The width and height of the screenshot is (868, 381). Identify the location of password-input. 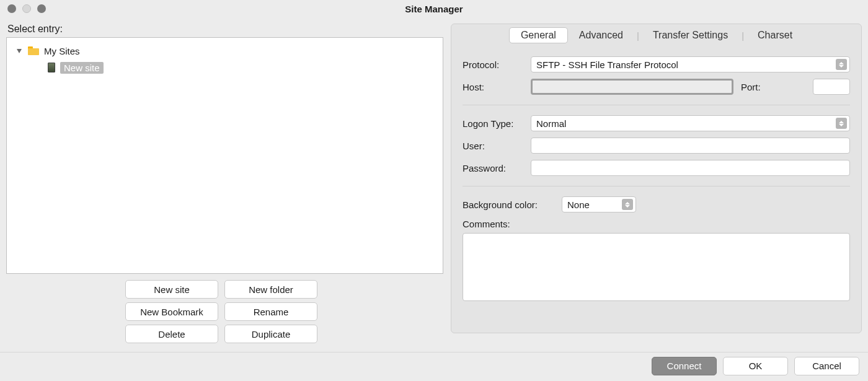
(691, 168).